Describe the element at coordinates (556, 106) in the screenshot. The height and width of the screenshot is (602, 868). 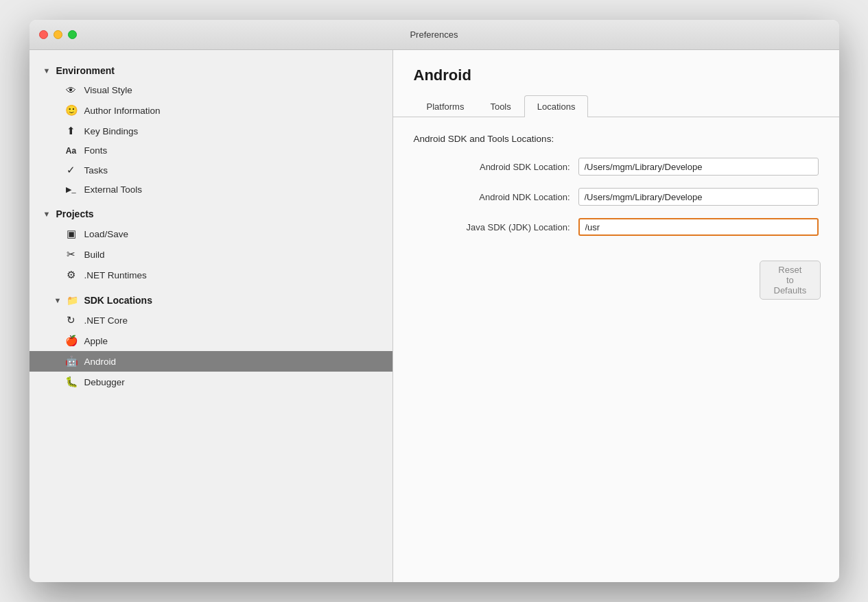
I see `tab-locations: Locations` at that location.